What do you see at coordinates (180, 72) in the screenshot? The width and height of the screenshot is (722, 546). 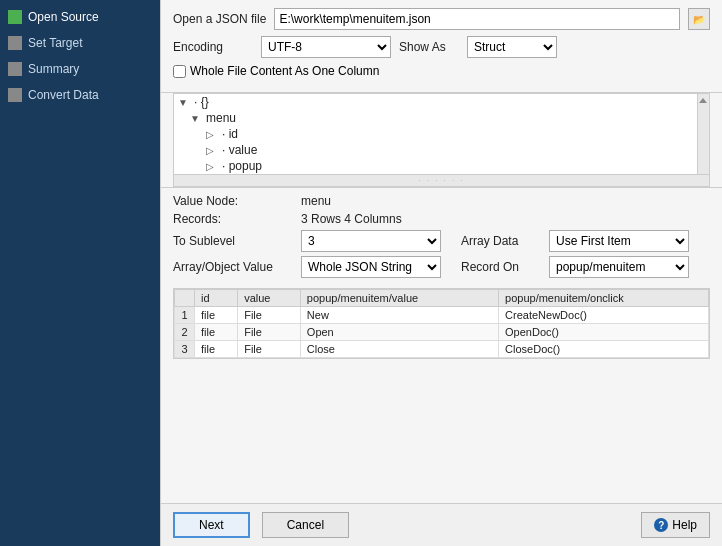 I see `whole-file-checkbox` at bounding box center [180, 72].